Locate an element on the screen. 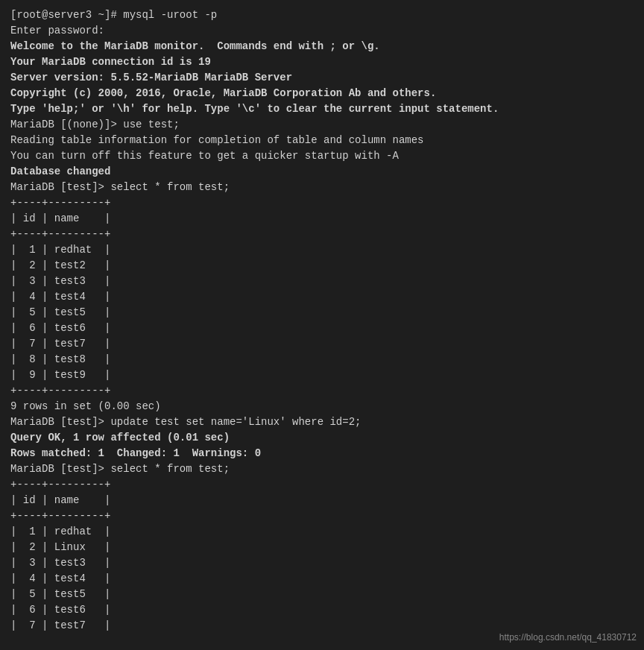  terminal-line: MariaDB [test]> update test set name='Li… is located at coordinates (322, 422).